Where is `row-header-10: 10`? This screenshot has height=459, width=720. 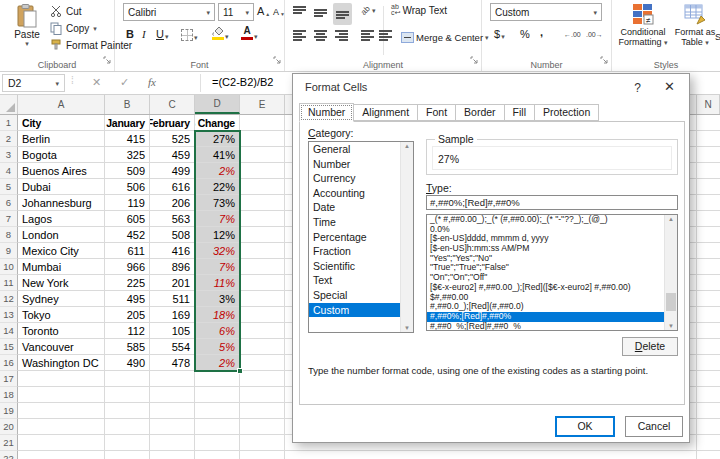 row-header-10: 10 is located at coordinates (9, 267).